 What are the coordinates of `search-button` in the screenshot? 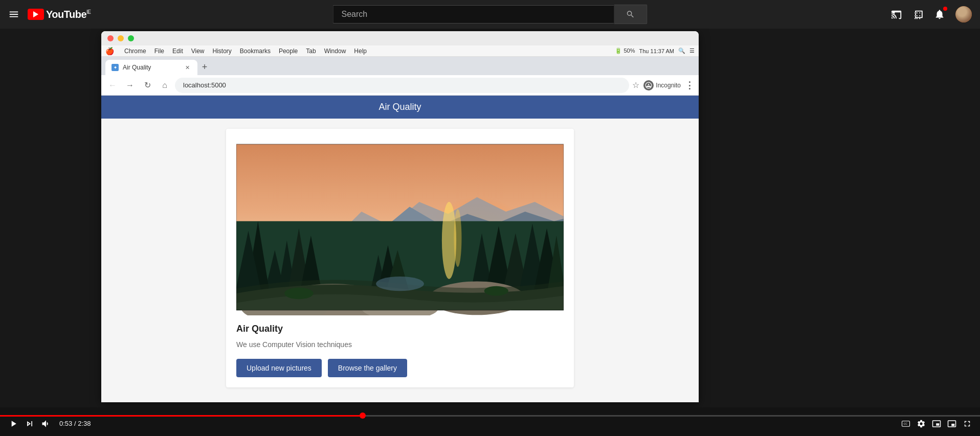 It's located at (631, 14).